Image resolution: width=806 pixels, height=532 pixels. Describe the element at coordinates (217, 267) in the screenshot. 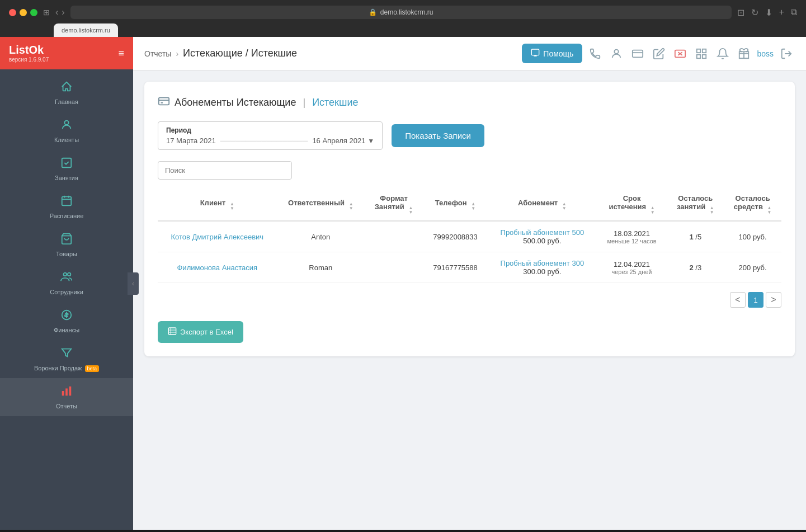

I see `cell-client-1: Филимонова Анастасия` at that location.